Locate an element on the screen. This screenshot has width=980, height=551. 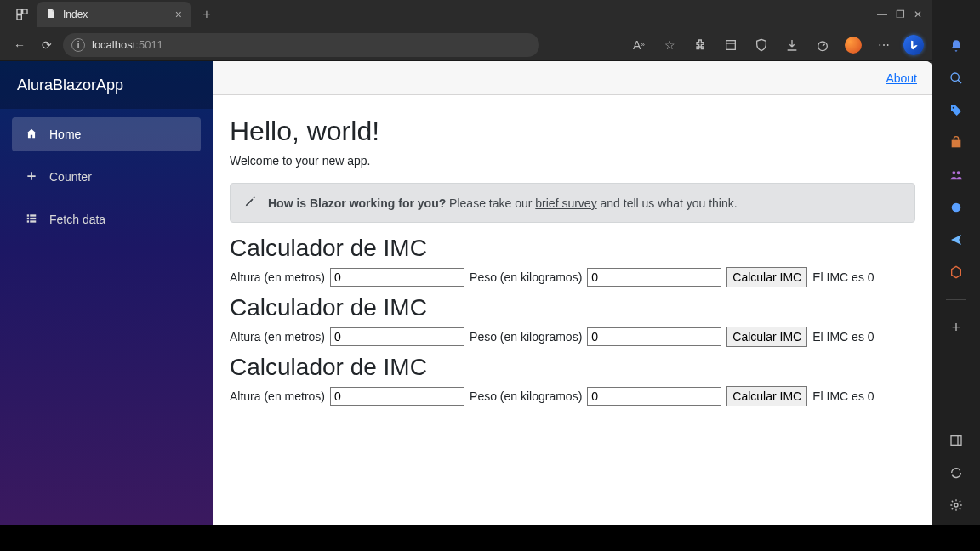
welcome-text: Welcome to your new app. is located at coordinates (573, 161).